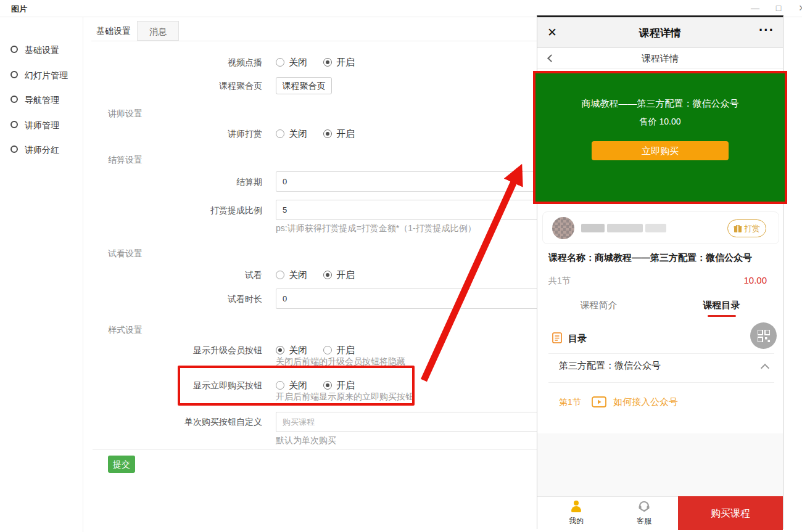  I want to click on field-label-settlement-period: 结算期, so click(178, 182).